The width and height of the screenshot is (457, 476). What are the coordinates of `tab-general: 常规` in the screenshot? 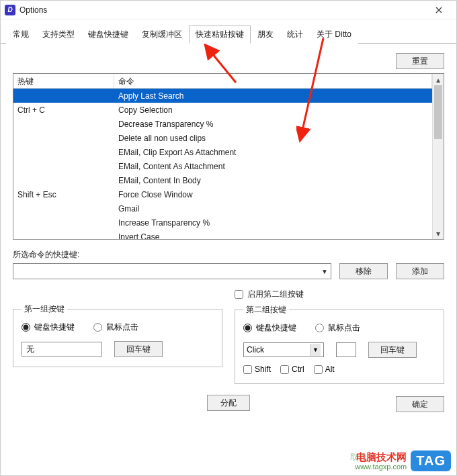 It's located at (21, 35).